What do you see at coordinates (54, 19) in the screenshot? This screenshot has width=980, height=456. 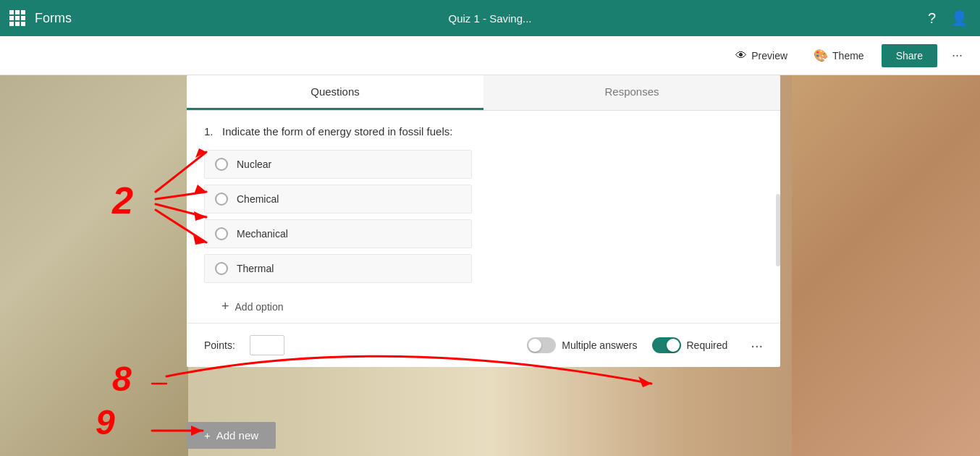 I see `app-name: Forms` at bounding box center [54, 19].